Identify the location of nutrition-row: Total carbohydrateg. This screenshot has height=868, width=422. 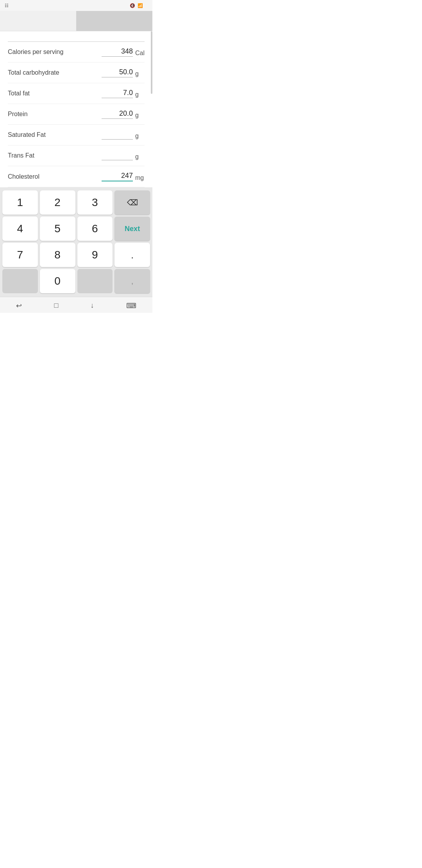
(76, 73).